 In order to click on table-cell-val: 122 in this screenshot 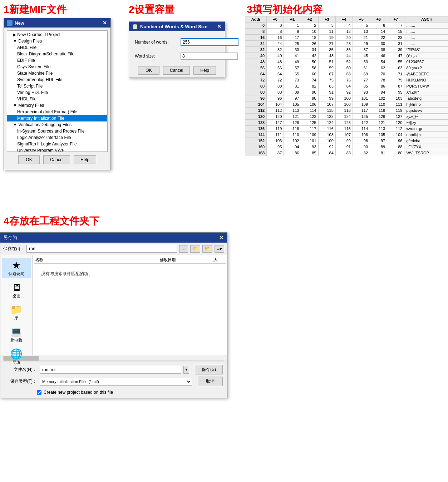, I will do `click(361, 123)`.